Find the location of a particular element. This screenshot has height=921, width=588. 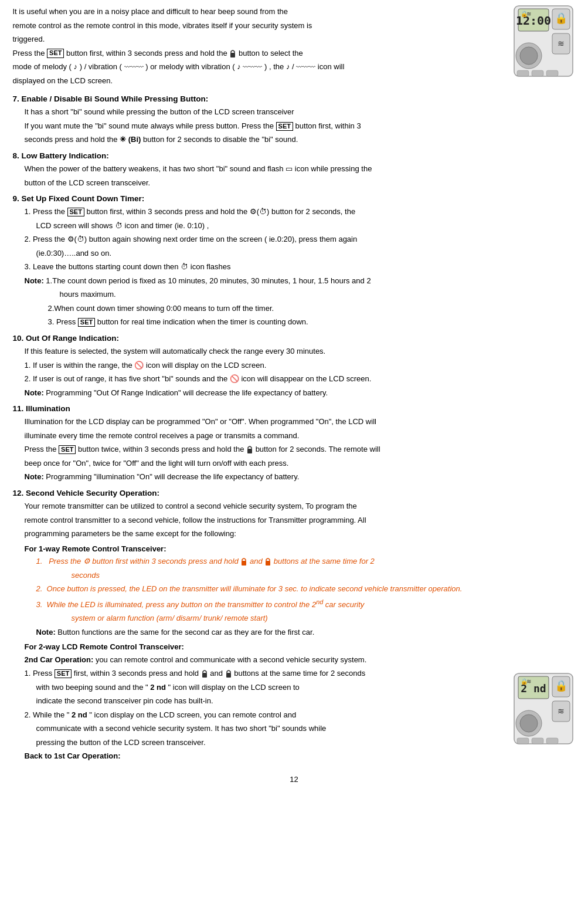

subheader-1way: For 1-way Remote Control Transceiver: is located at coordinates (300, 549).